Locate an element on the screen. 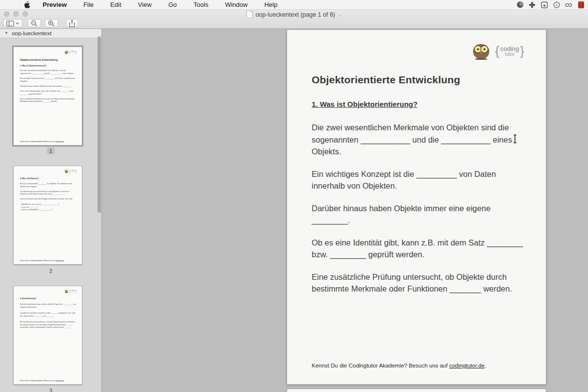  thumbnail-page-3: {codingtutor} 3. Datenkapselung Bei der … is located at coordinates (48, 335).